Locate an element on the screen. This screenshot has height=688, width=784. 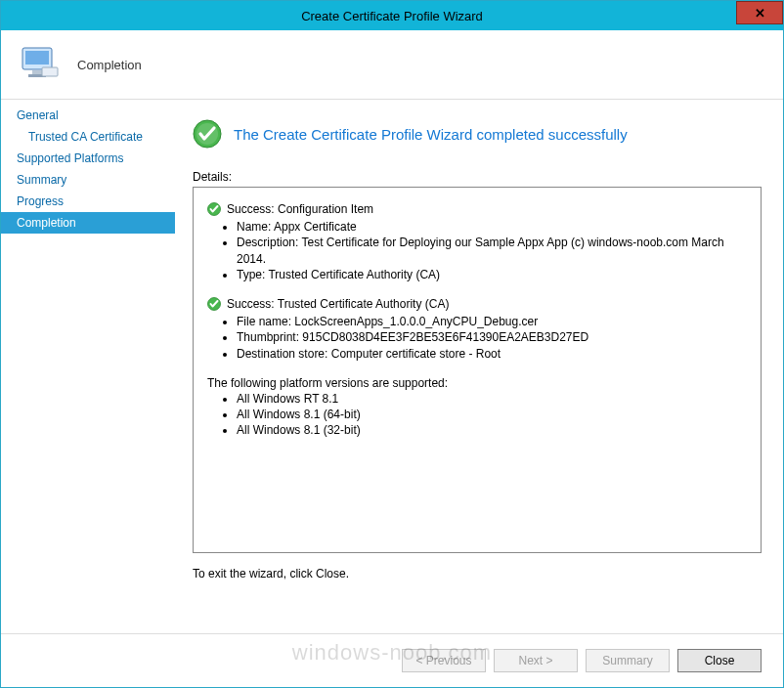
summary-button: Summary is located at coordinates (628, 661).